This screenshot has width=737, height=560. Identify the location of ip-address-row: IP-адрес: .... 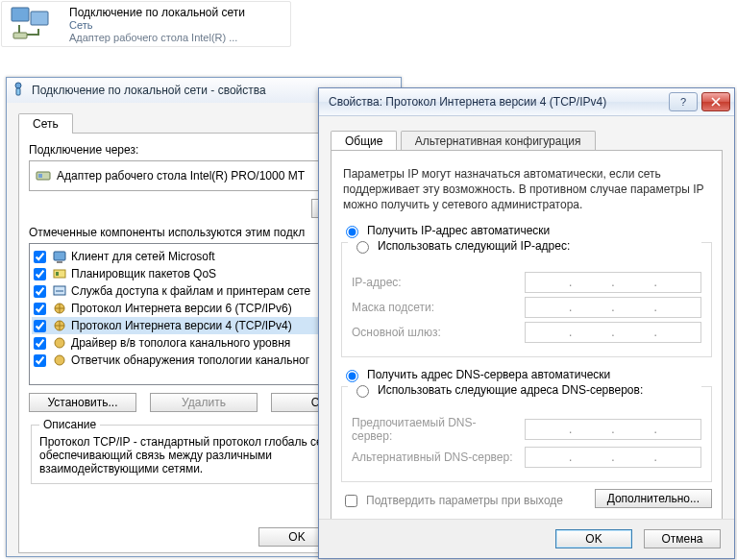
(527, 282).